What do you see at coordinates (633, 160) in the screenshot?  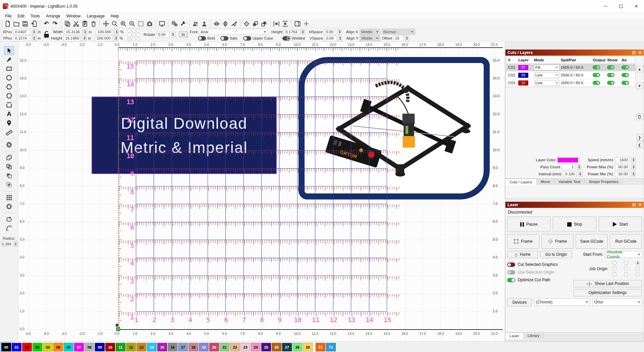 I see `speed-spinner` at bounding box center [633, 160].